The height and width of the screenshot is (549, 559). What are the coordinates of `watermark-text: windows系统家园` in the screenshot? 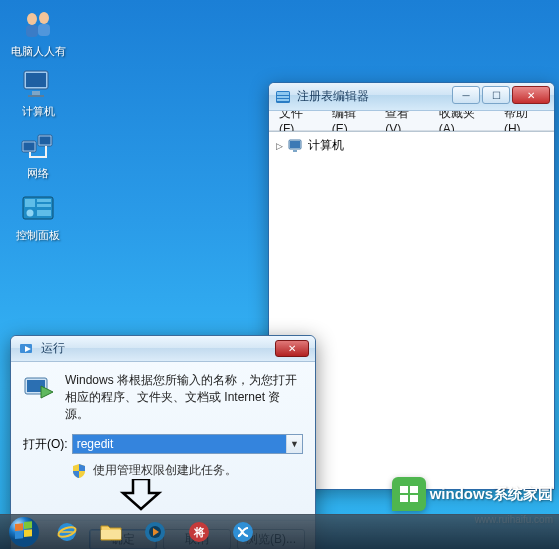 It's located at (492, 494).